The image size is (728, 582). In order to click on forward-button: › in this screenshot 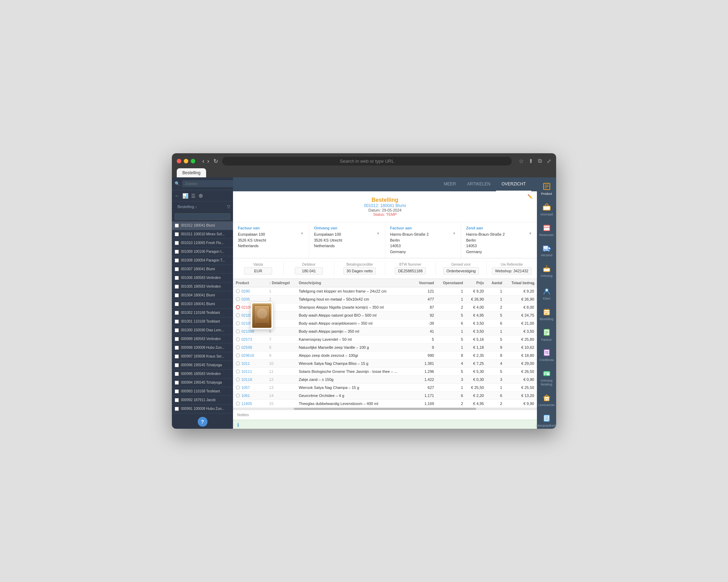, I will do `click(208, 161)`.